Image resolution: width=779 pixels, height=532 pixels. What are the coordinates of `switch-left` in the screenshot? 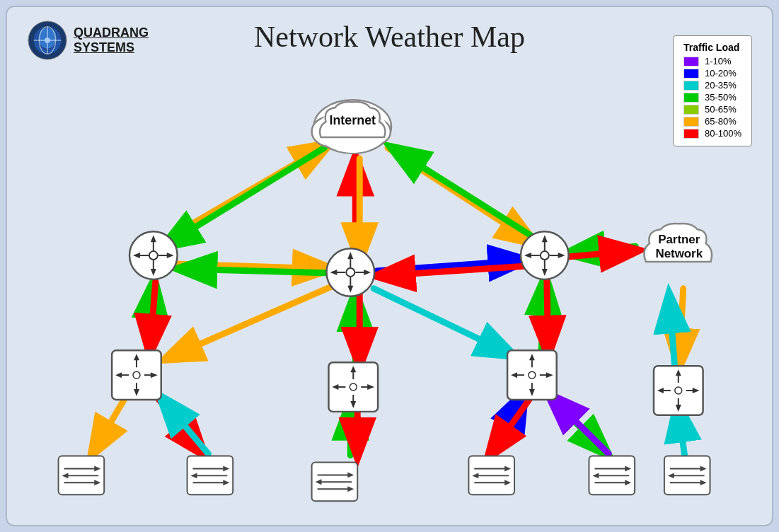 It's located at (137, 375).